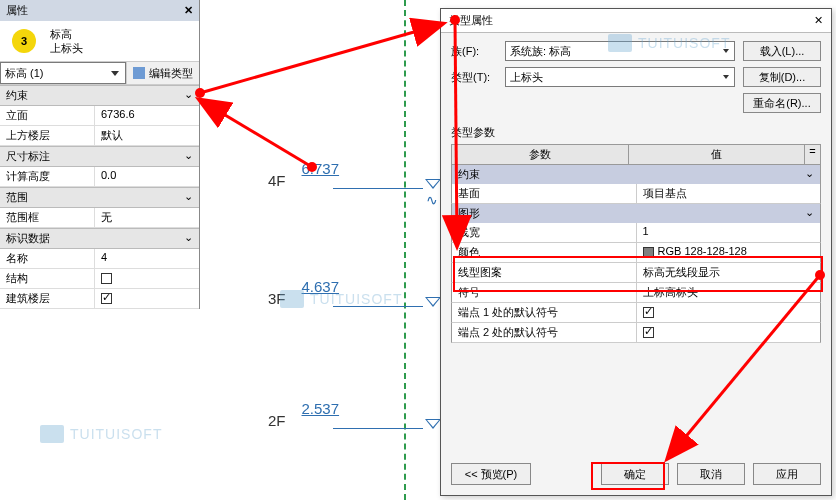  What do you see at coordinates (729, 312) in the screenshot?
I see `end1-val` at bounding box center [729, 312].